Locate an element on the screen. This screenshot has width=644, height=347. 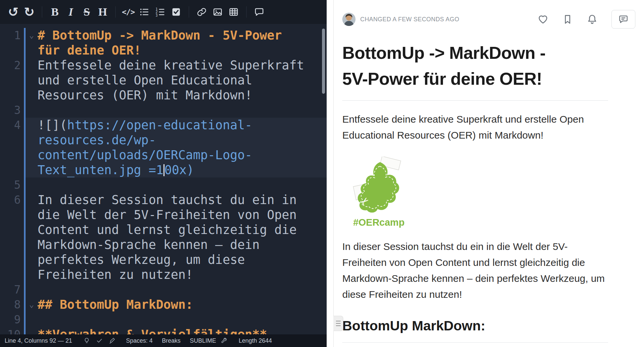
unordered-list-icon is located at coordinates (144, 12).